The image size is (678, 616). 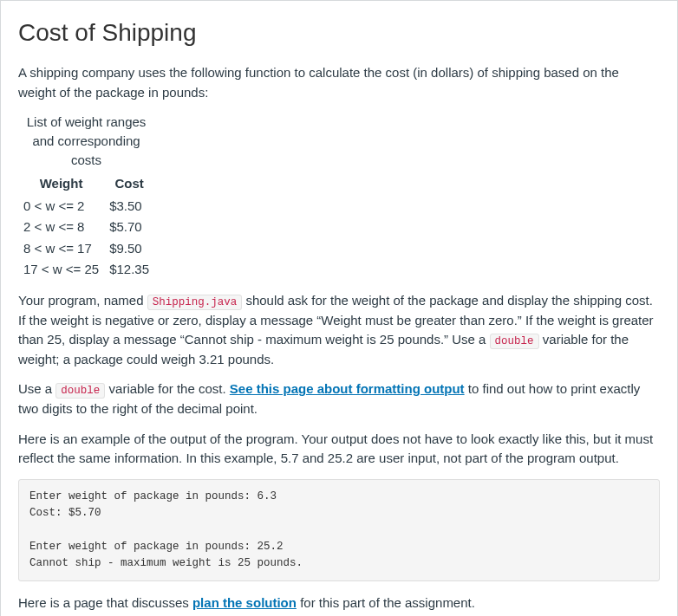 I want to click on page-title: Cost of Shipping, so click(x=339, y=33).